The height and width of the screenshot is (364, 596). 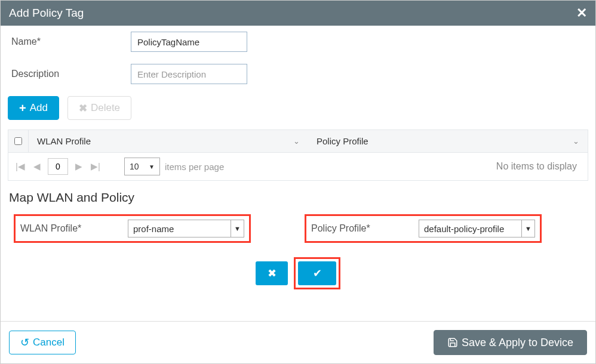 What do you see at coordinates (448, 141) in the screenshot?
I see `col-policy-profile: Policy Profile ⌄` at bounding box center [448, 141].